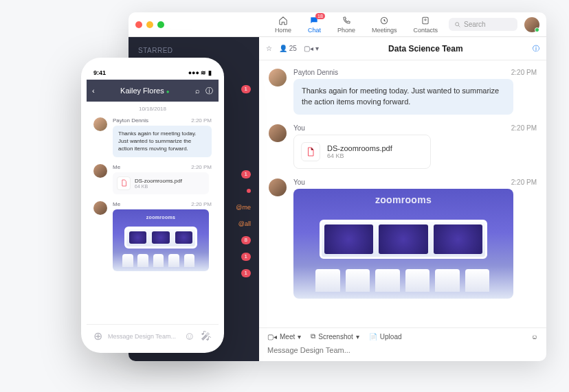 The width and height of the screenshot is (569, 392). What do you see at coordinates (346, 25) in the screenshot?
I see `nav-phone: Phone` at bounding box center [346, 25].